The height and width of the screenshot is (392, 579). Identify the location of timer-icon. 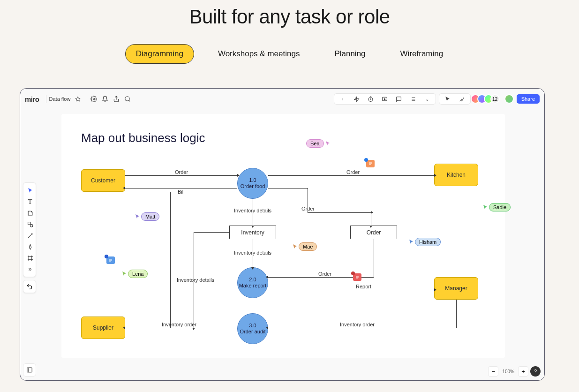
(371, 99).